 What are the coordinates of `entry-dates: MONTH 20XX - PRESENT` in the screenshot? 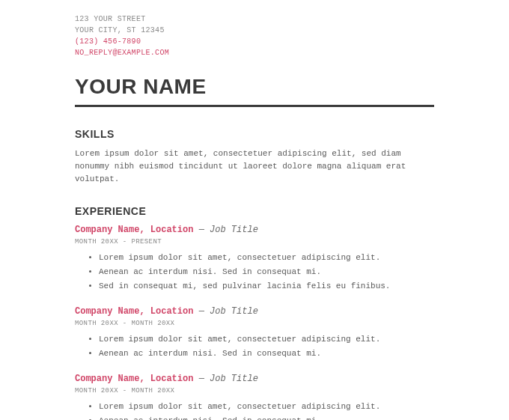 It's located at (254, 242).